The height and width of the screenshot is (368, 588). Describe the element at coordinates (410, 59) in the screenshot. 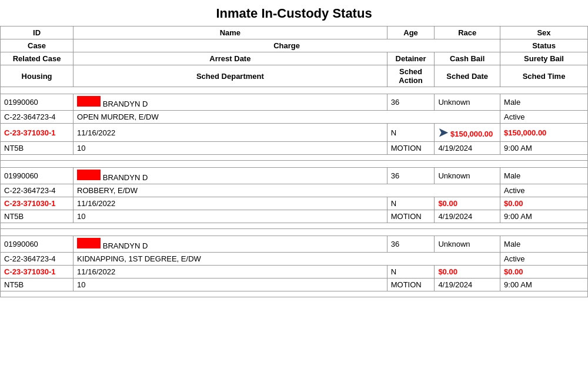

I see `header-detainer: Detainer` at that location.